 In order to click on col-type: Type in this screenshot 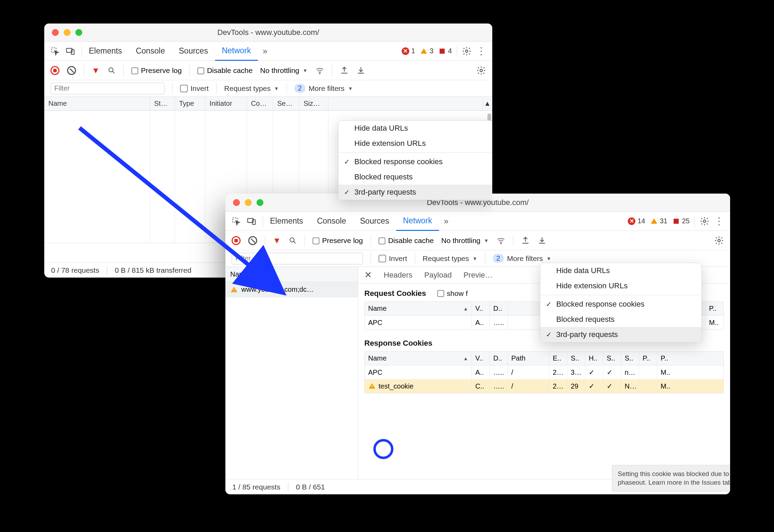, I will do `click(190, 104)`.